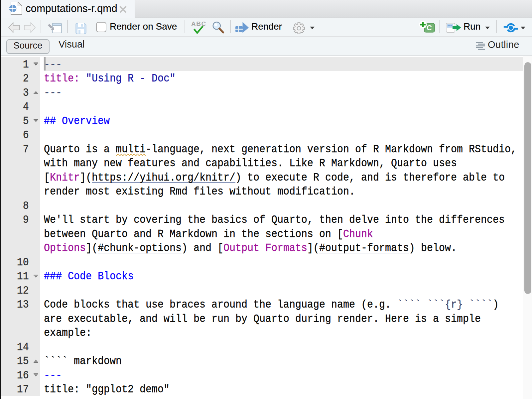  What do you see at coordinates (429, 28) in the screenshot?
I see `svg-text: C` at bounding box center [429, 28].